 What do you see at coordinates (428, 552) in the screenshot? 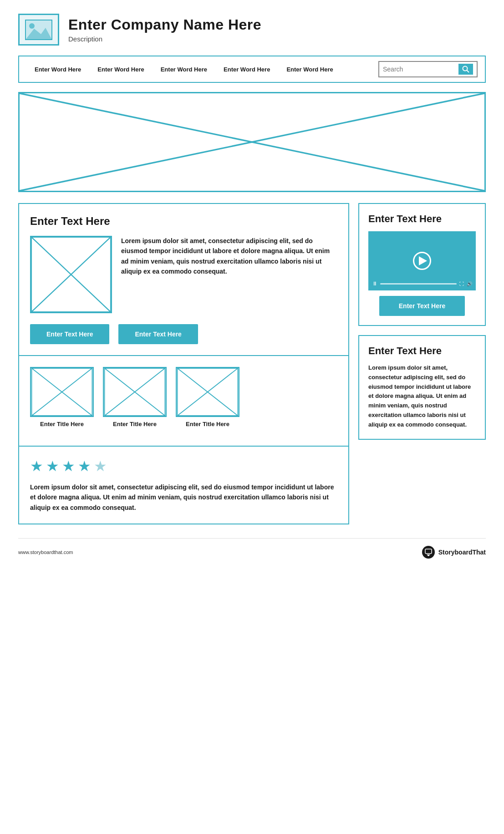
I see `brand-icon` at bounding box center [428, 552].